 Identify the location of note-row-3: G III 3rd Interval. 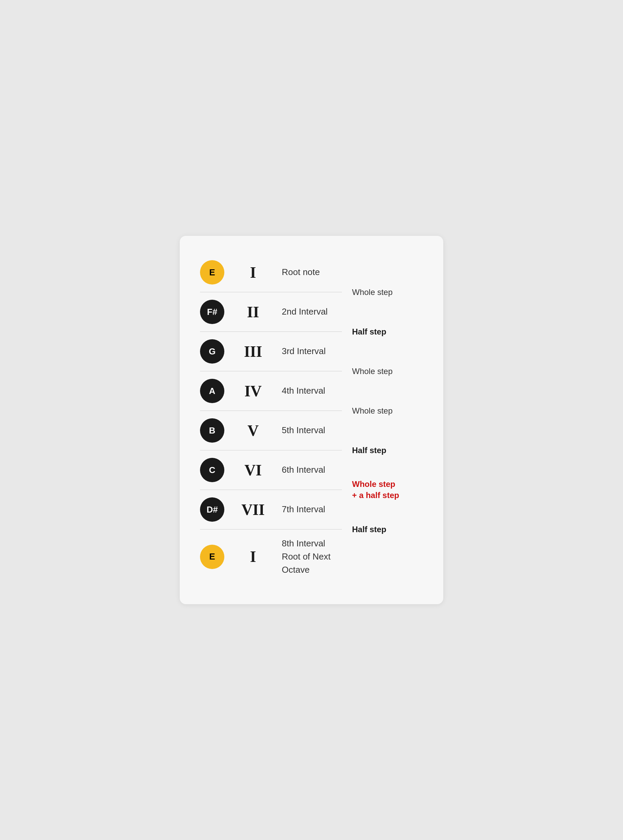
(271, 352).